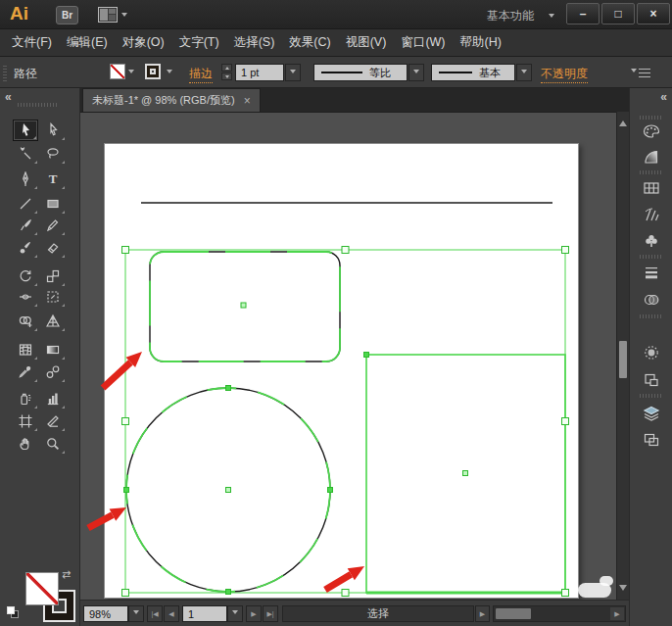 Image resolution: width=672 pixels, height=626 pixels. What do you see at coordinates (260, 72) in the screenshot?
I see `stroke-weight-field: 1 pt` at bounding box center [260, 72].